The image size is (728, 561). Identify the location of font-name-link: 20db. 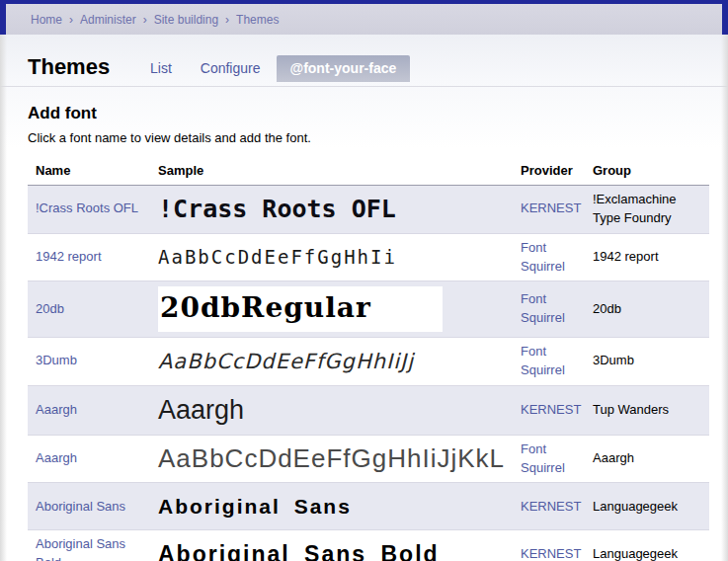
(49, 308).